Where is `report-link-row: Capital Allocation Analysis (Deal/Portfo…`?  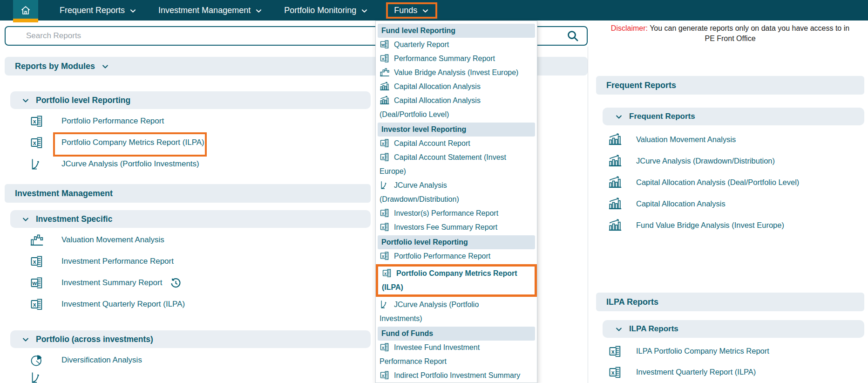
report-link-row: Capital Allocation Analysis (Deal/Portfo… is located at coordinates (730, 182).